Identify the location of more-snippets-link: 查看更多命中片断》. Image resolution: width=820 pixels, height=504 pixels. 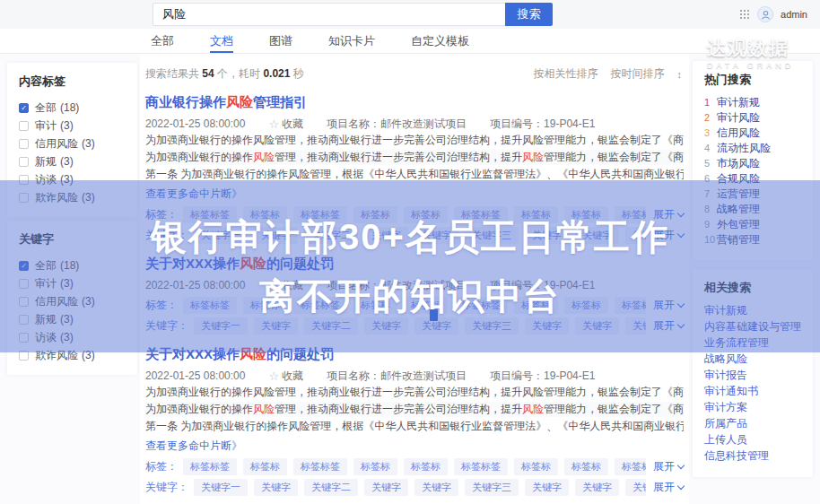
(414, 447).